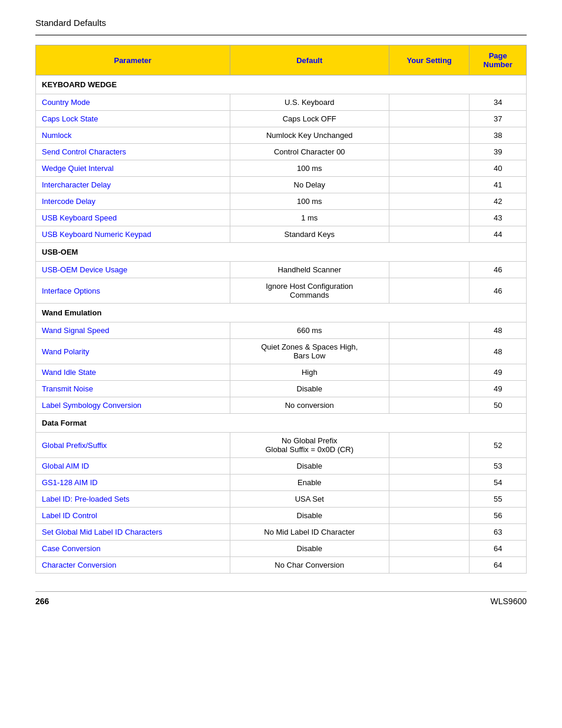 The image size is (562, 728). Describe the element at coordinates (498, 202) in the screenshot. I see `page-number-cell: 42` at that location.